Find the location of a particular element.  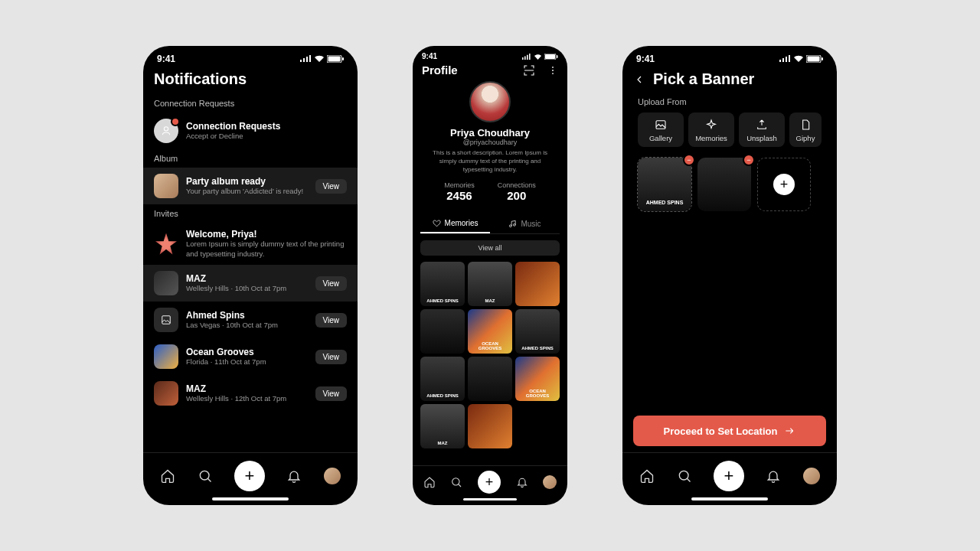

qr-scan-icon is located at coordinates (529, 70).